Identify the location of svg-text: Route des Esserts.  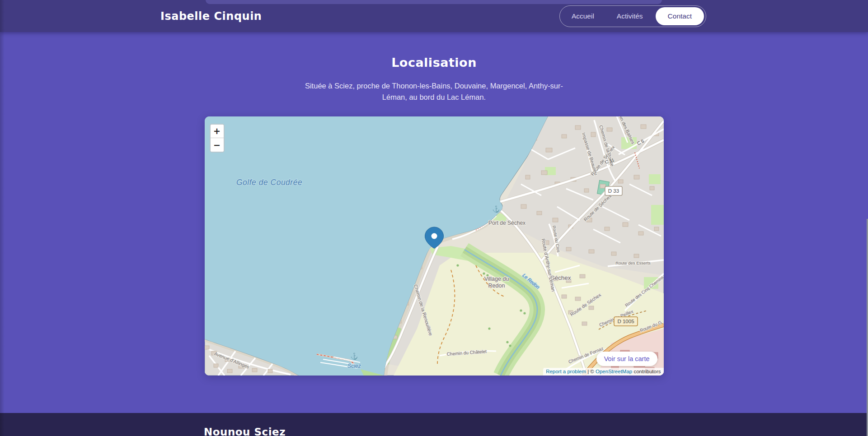
(633, 263).